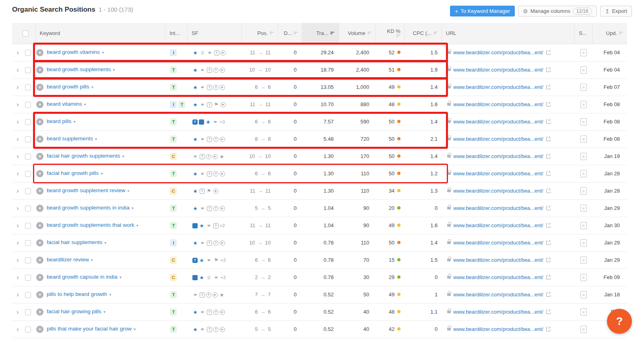 The width and height of the screenshot is (644, 345). Describe the element at coordinates (369, 33) in the screenshot. I see `sort-icon-volume` at that location.